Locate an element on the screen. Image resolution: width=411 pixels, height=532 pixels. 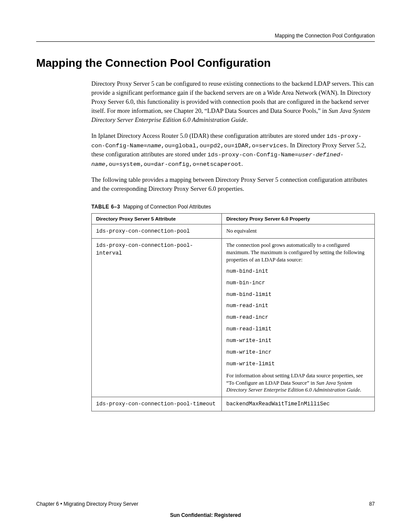
code: ids-proxy-con-connection-pool is located at coordinates (143, 231).